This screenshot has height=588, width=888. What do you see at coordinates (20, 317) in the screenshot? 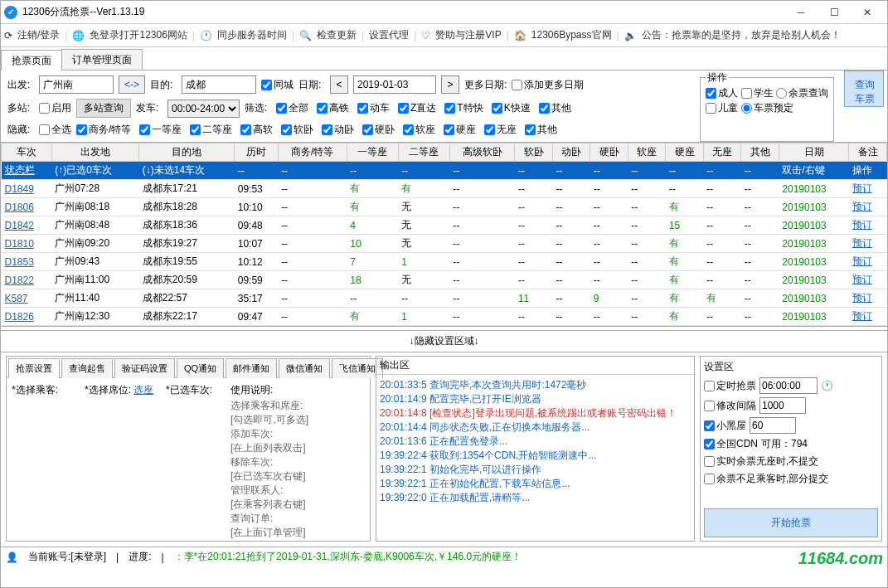
I see `train-link: D1826` at bounding box center [20, 317].